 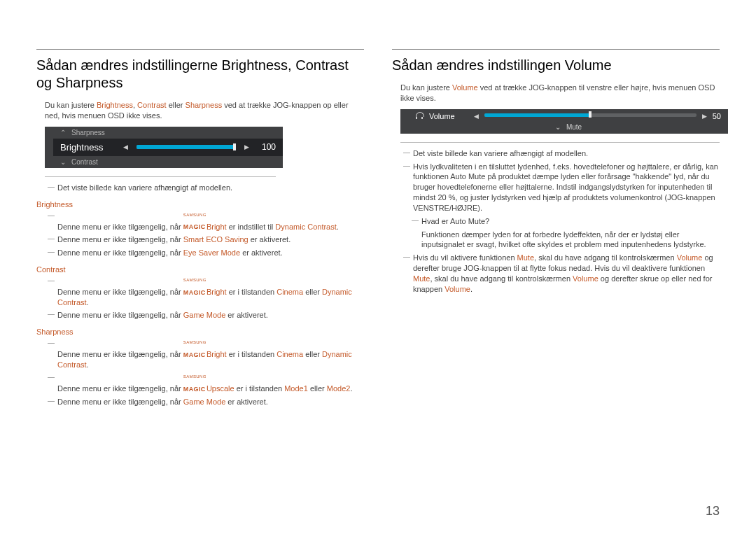 What do you see at coordinates (200, 332) in the screenshot?
I see `subhead-sharpness: Sharpness` at bounding box center [200, 332].